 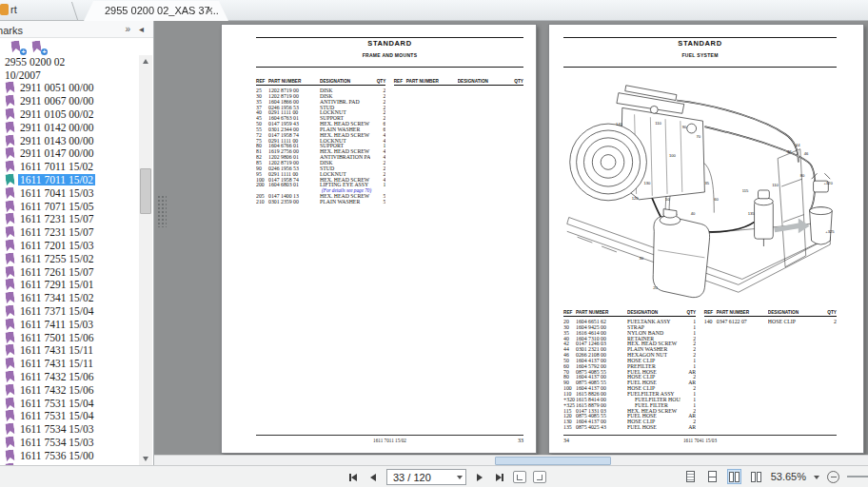 I want to click on next-page-icon, so click(x=480, y=477).